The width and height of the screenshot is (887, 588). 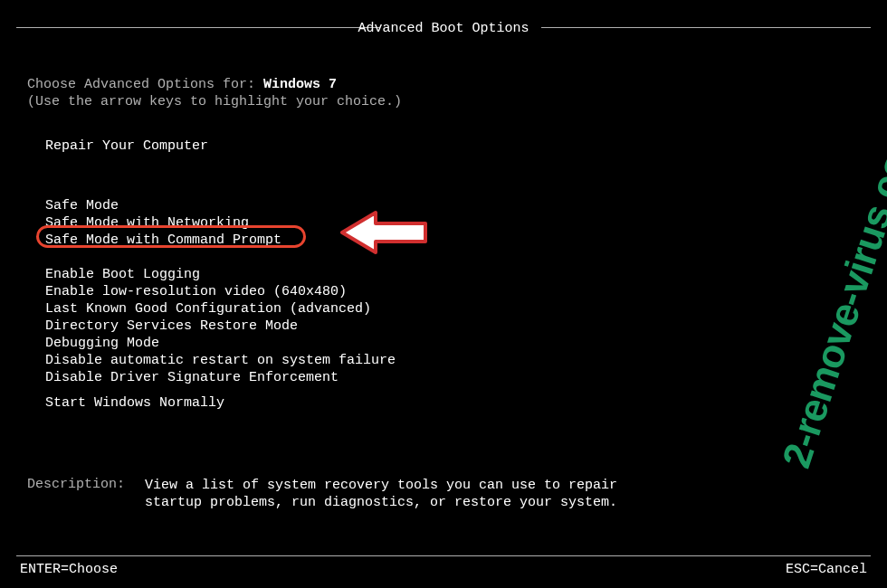 What do you see at coordinates (826, 570) in the screenshot?
I see `esc-hint: ESC=Cancel` at bounding box center [826, 570].